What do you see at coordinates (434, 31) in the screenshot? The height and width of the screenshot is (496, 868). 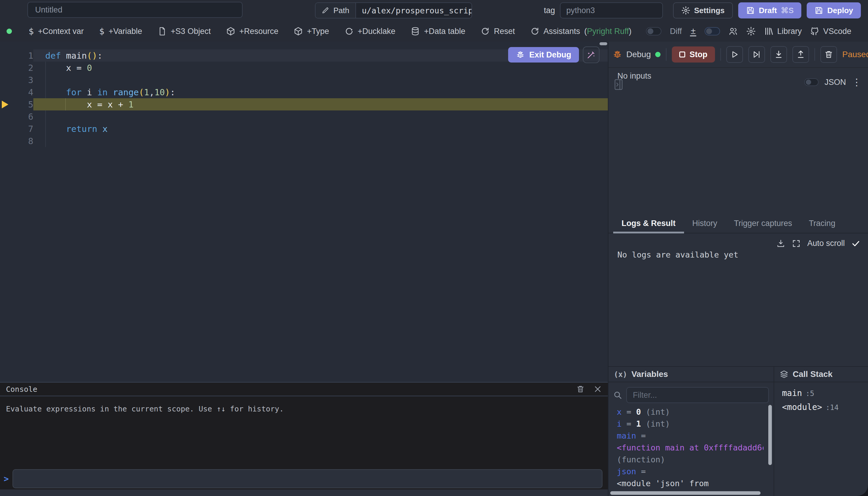 I see `editor-toolbar: $+Context var$+Variable+S3 Object+Resour…` at bounding box center [434, 31].